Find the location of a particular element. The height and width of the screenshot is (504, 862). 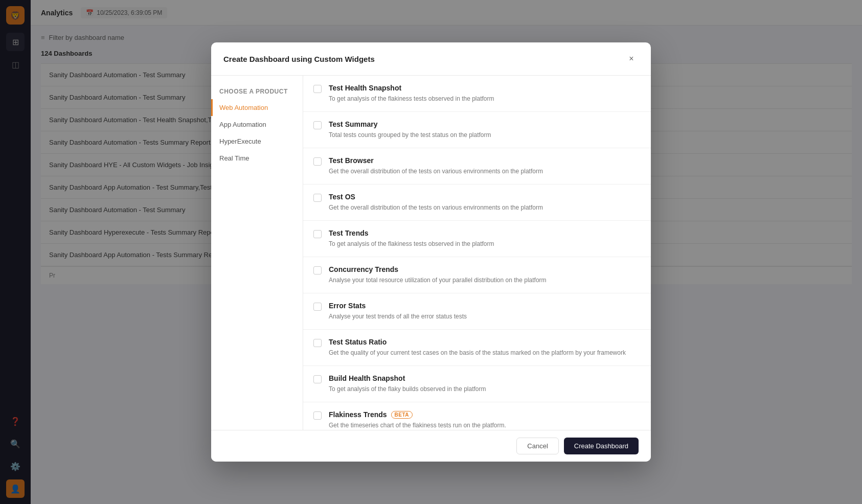

create-dashboard-button: Create Dashboard is located at coordinates (601, 446).